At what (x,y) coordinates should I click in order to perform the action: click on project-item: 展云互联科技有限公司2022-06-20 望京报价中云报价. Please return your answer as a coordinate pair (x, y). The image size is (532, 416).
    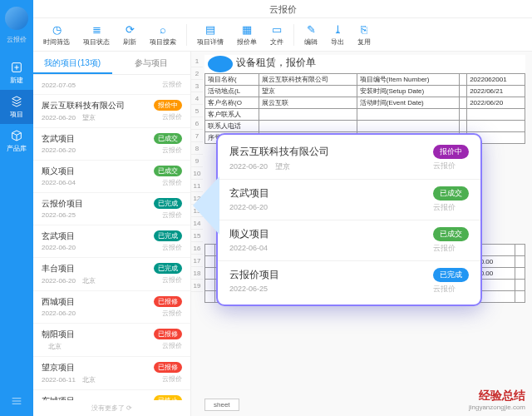
    Looking at the image, I should click on (111, 111).